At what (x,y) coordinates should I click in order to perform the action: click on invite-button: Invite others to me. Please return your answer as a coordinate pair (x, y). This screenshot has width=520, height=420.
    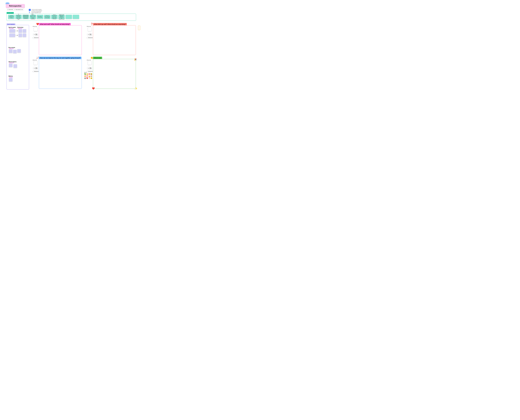
    Looking at the image, I should click on (18, 10).